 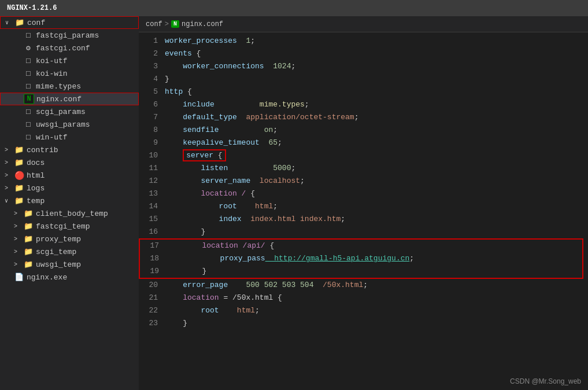 I want to click on line-content: default_type application/octet-stream;, so click(x=376, y=117).